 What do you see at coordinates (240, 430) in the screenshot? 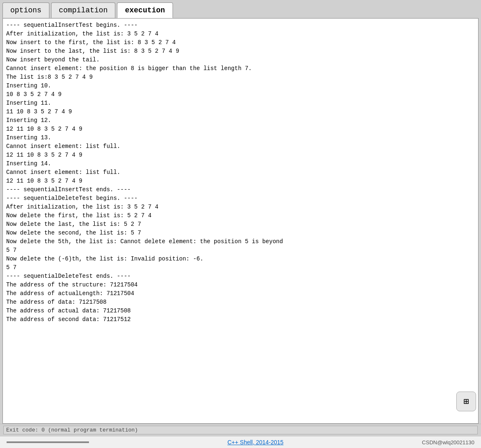
I see `exit-code-text: Exit code: 0 (normal program termination…` at bounding box center [240, 430].